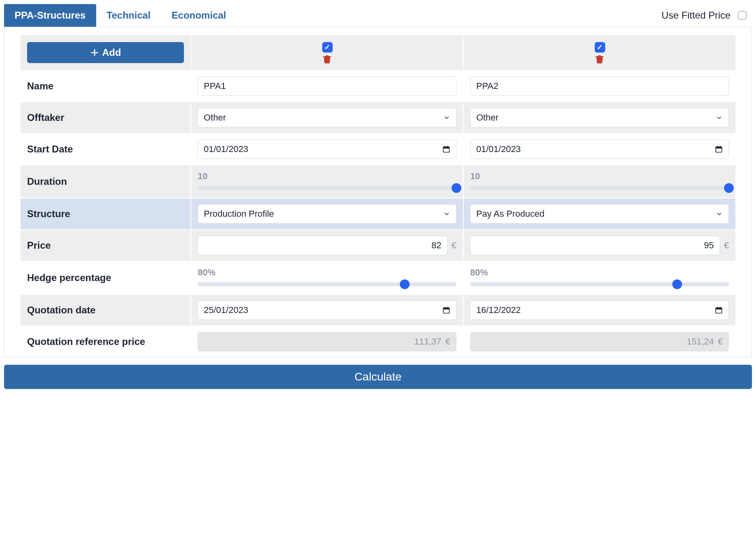 Image resolution: width=756 pixels, height=537 pixels. I want to click on quotation-ref-value: 111,37, so click(323, 342).